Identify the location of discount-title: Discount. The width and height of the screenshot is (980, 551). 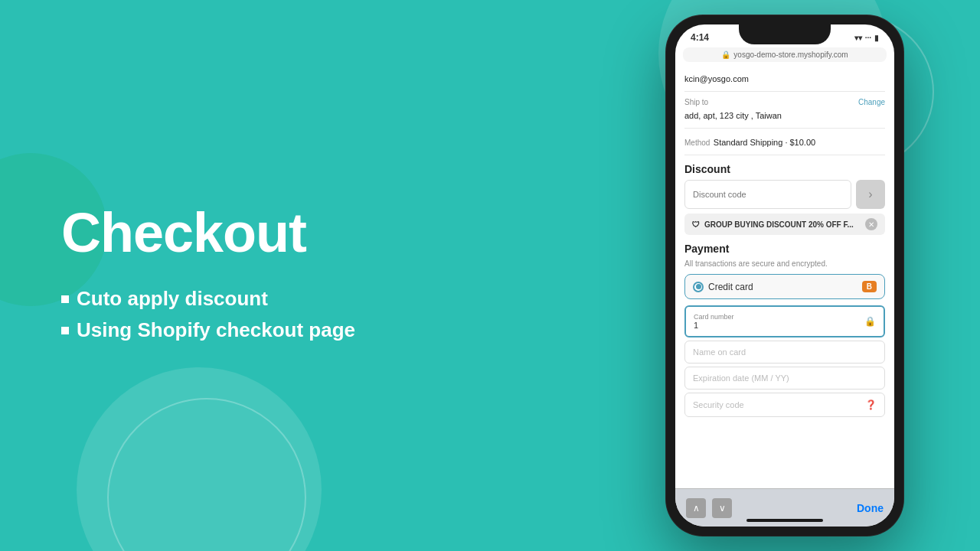
(785, 169).